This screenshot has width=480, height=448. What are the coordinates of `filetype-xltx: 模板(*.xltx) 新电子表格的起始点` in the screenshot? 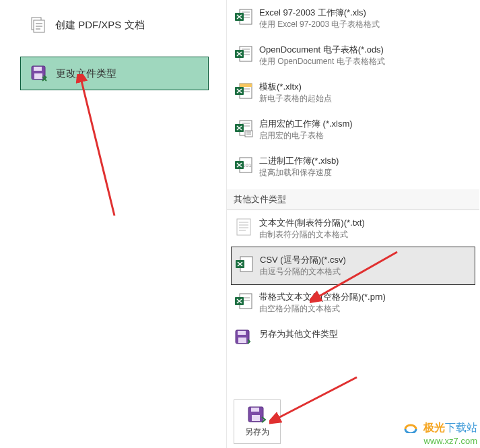 It's located at (353, 93).